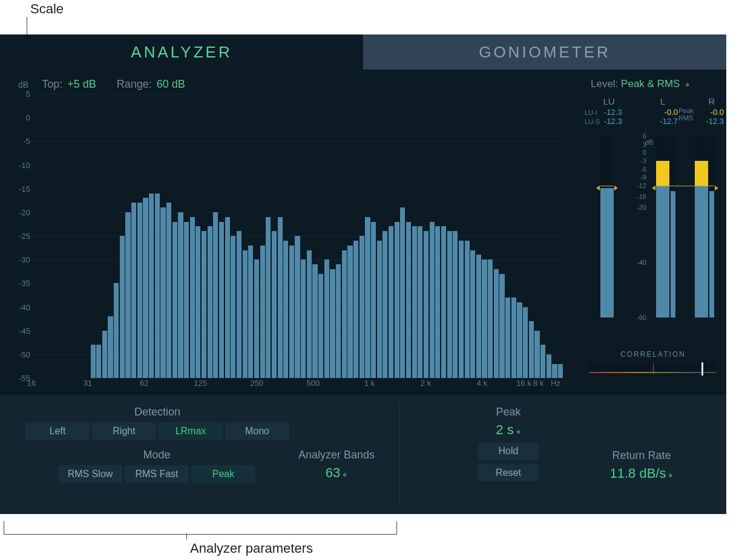 The image size is (742, 560). What do you see at coordinates (655, 115) in the screenshot?
I see `level-readout-row: LU LU-I-12.3 LU-S-12.3 L -0.0 -12.7 Peak…` at bounding box center [655, 115].